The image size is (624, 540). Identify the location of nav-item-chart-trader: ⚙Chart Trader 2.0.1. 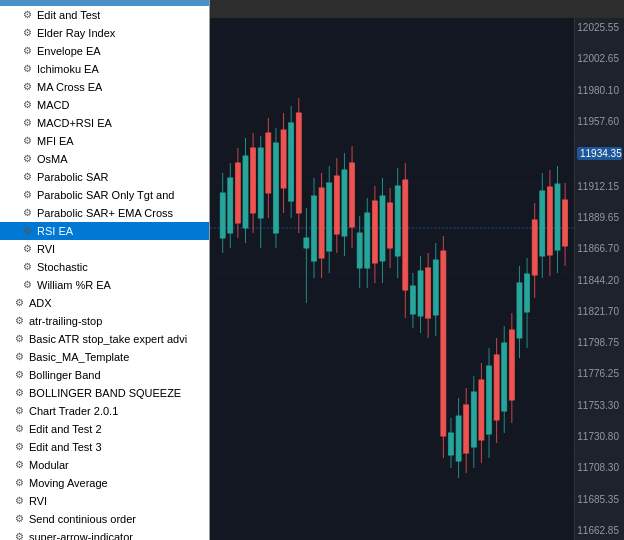
(104, 411).